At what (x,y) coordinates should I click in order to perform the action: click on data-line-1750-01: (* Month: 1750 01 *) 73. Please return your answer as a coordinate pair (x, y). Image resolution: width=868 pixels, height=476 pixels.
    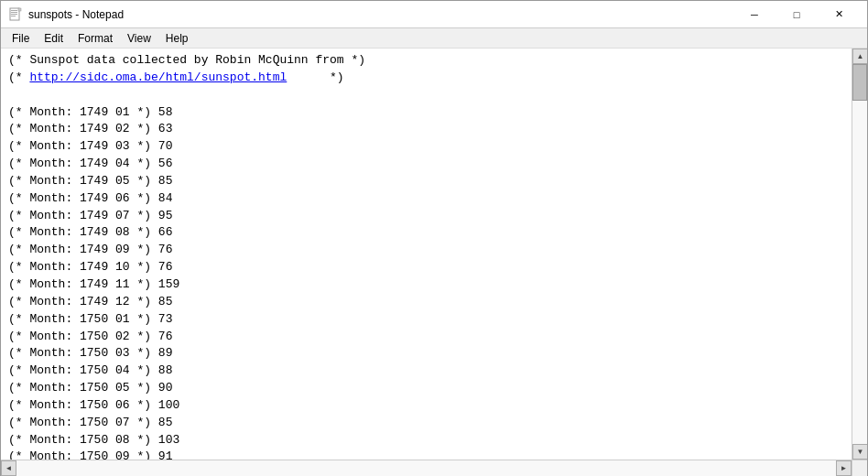
    Looking at the image, I should click on (90, 319).